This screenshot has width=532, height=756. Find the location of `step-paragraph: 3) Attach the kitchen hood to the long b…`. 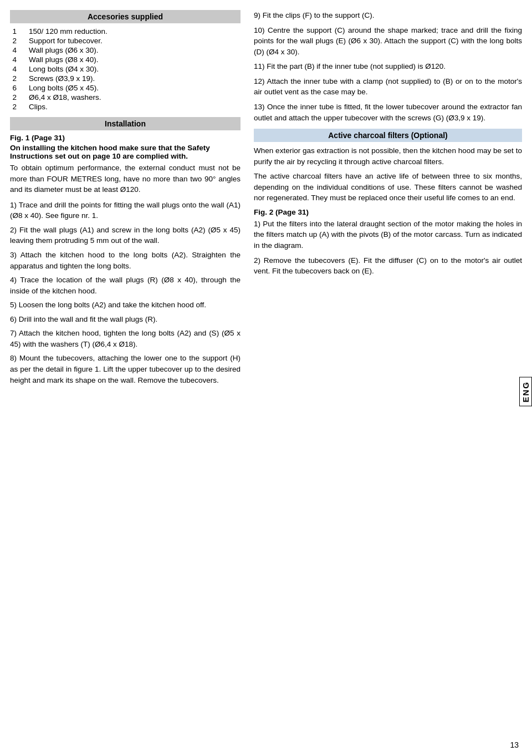

step-paragraph: 3) Attach the kitchen hood to the long b… is located at coordinates (125, 261).